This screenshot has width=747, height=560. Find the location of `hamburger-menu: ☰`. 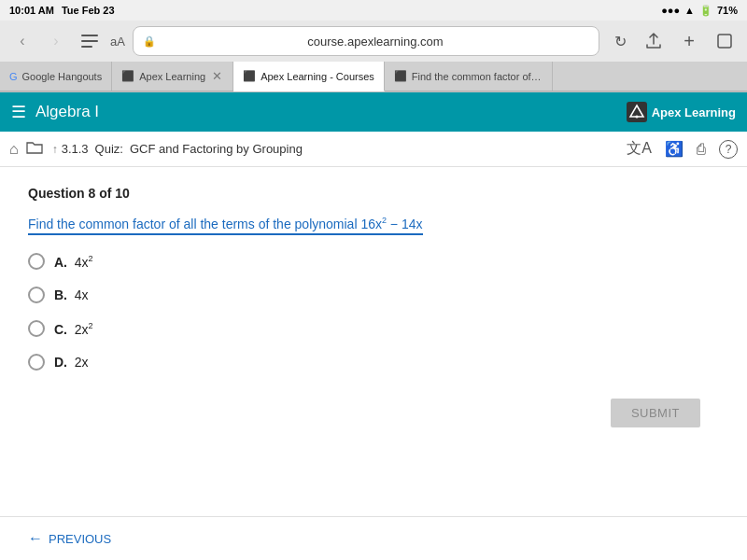

hamburger-menu: ☰ is located at coordinates (19, 112).